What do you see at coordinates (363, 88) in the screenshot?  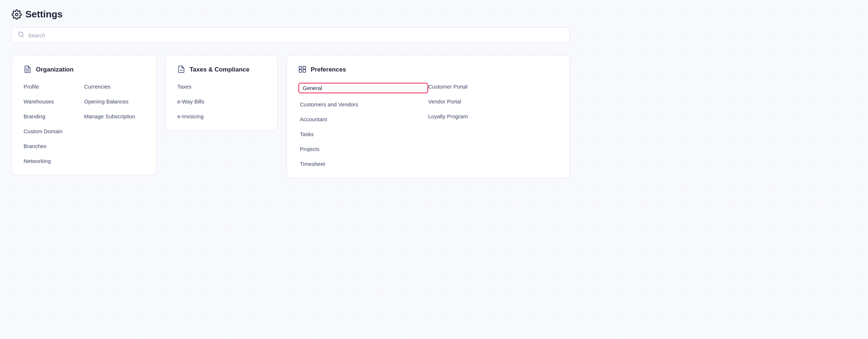 I see `prefs-item-general: General` at bounding box center [363, 88].